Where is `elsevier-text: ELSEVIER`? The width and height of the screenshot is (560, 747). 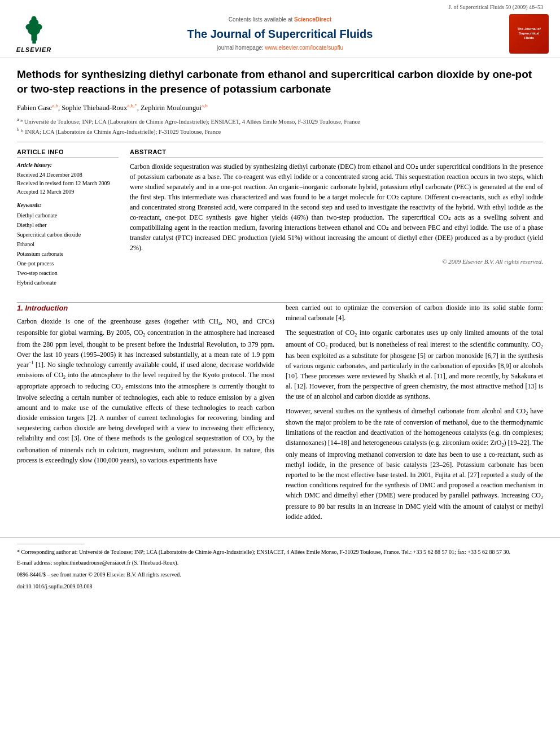 elsevier-text: ELSEVIER is located at coordinates (34, 50).